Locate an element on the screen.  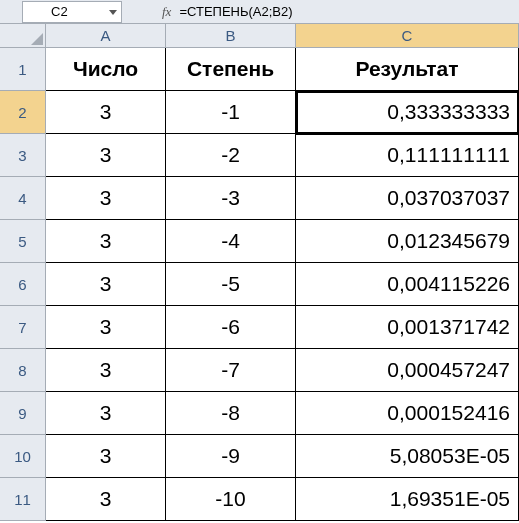
row-header-2: 2 is located at coordinates (23, 112).